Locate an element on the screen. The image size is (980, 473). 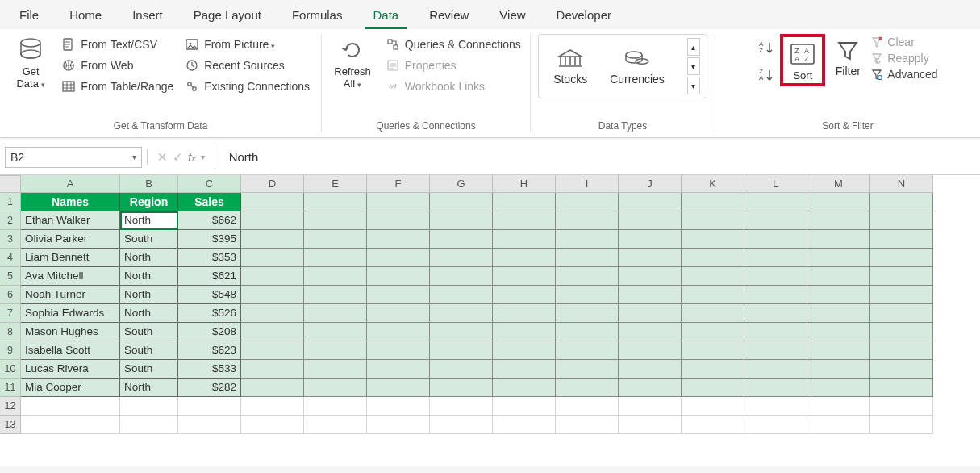
row-header: 13 is located at coordinates (10, 425).